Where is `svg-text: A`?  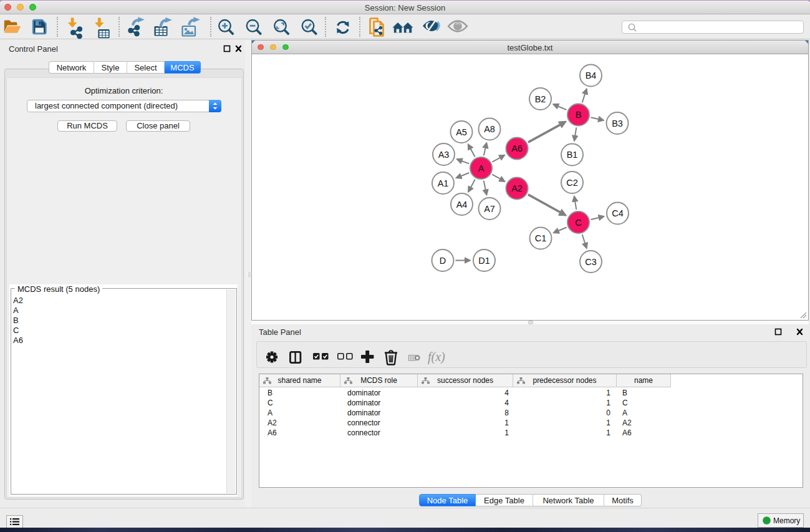 svg-text: A is located at coordinates (481, 168).